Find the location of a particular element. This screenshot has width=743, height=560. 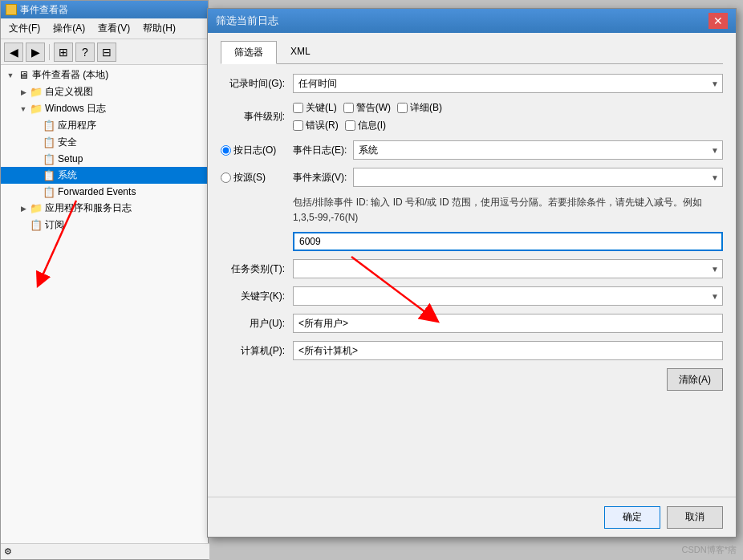

menu-view: 查看(V) is located at coordinates (114, 29).